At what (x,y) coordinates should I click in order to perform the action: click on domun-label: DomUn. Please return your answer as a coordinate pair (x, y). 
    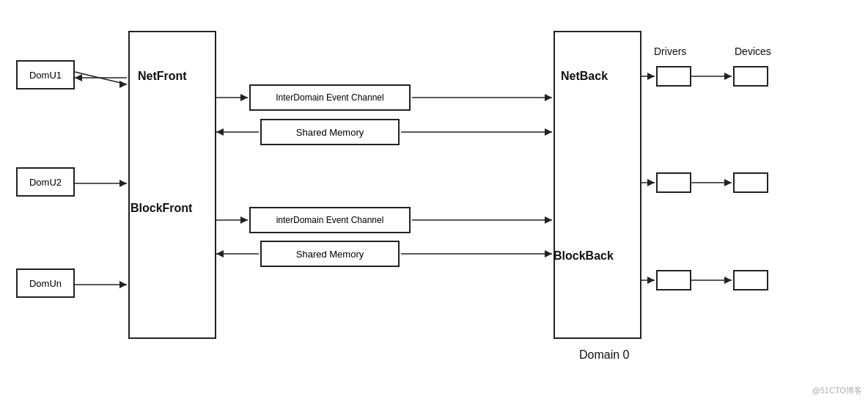
    Looking at the image, I should click on (45, 283).